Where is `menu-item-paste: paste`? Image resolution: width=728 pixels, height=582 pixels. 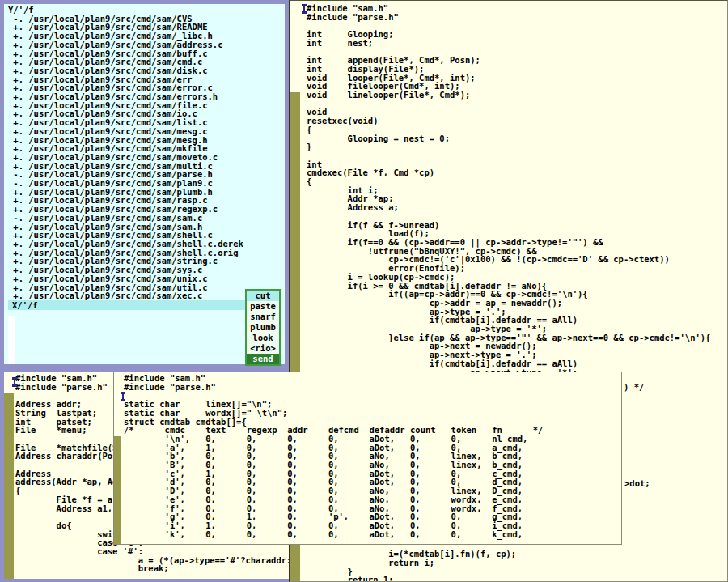
menu-item-paste: paste is located at coordinates (263, 306).